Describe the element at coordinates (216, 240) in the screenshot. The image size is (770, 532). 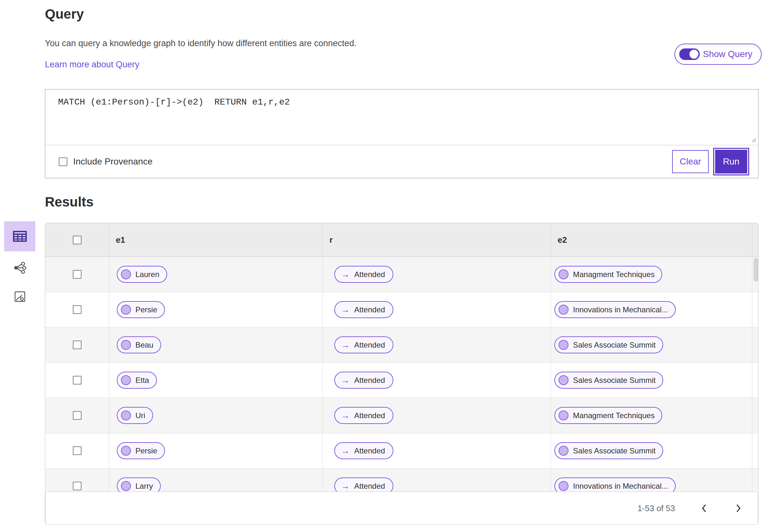
I see `column-header-e1: e1` at that location.